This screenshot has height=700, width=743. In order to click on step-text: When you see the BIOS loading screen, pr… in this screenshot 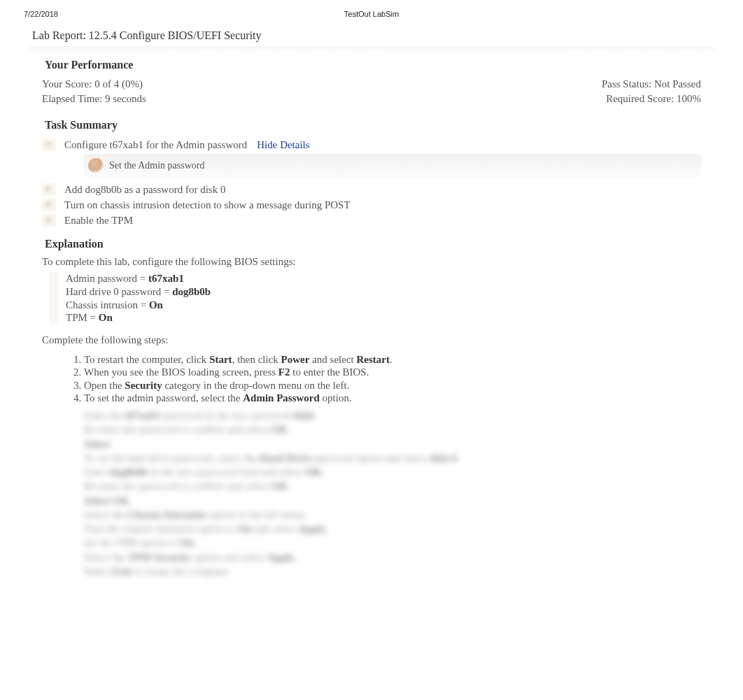, I will do `click(181, 372)`.